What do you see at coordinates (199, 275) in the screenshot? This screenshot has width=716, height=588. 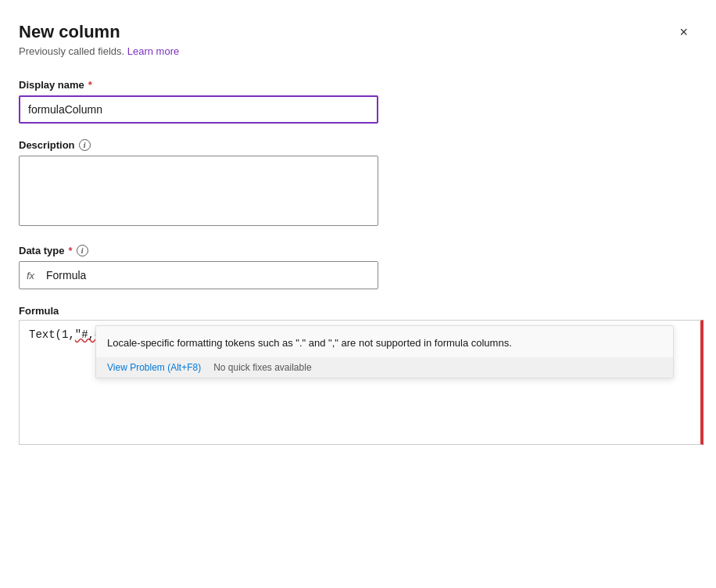 I see `data-type-wrapper: fx Formula` at bounding box center [199, 275].